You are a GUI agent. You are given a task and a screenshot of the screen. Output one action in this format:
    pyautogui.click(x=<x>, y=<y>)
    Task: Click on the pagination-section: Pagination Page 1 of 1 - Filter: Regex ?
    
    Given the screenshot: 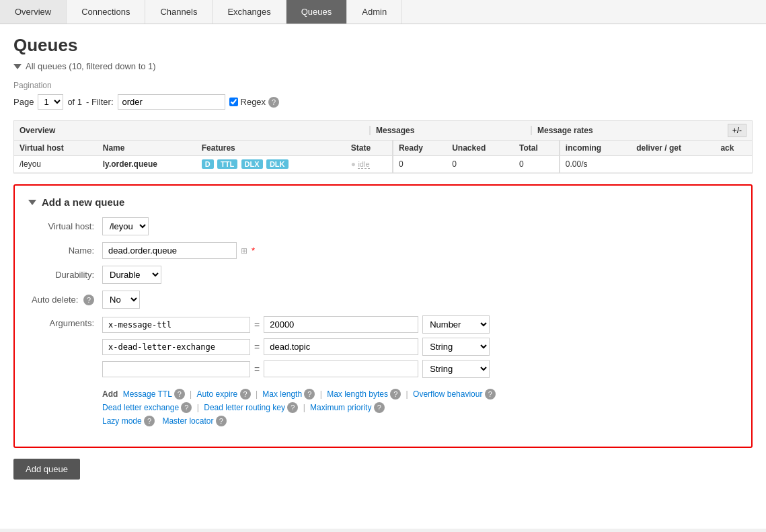 What is the action you would take?
    pyautogui.click(x=383, y=96)
    